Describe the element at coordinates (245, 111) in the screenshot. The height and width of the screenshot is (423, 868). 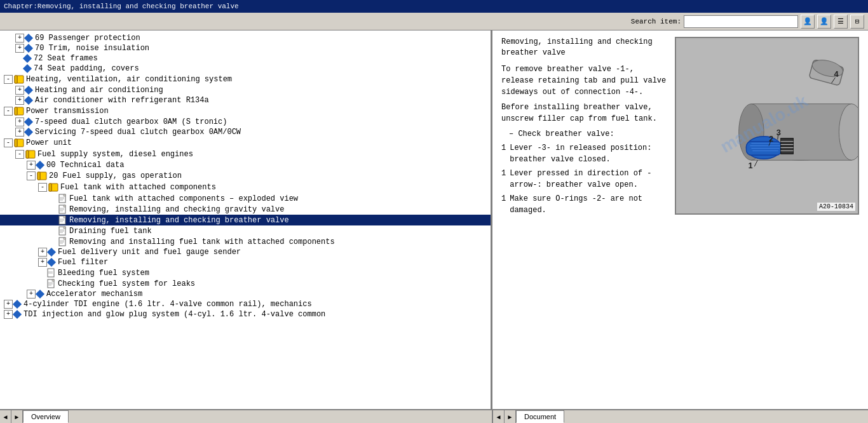
I see `tree-item-8: -Power transmission` at that location.